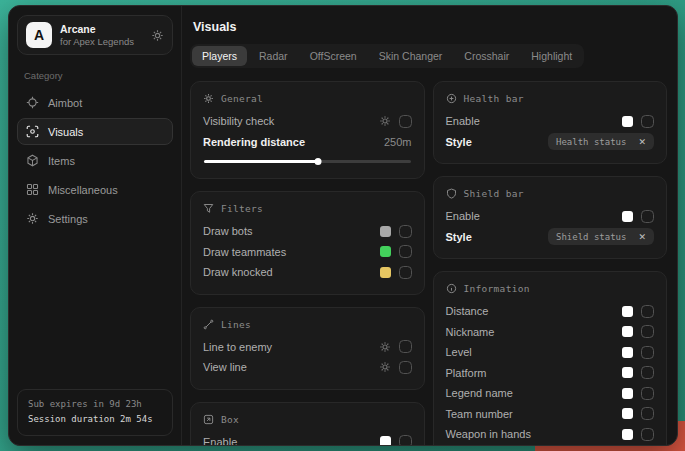  What do you see at coordinates (466, 373) in the screenshot?
I see `setting-label: Platform` at bounding box center [466, 373].